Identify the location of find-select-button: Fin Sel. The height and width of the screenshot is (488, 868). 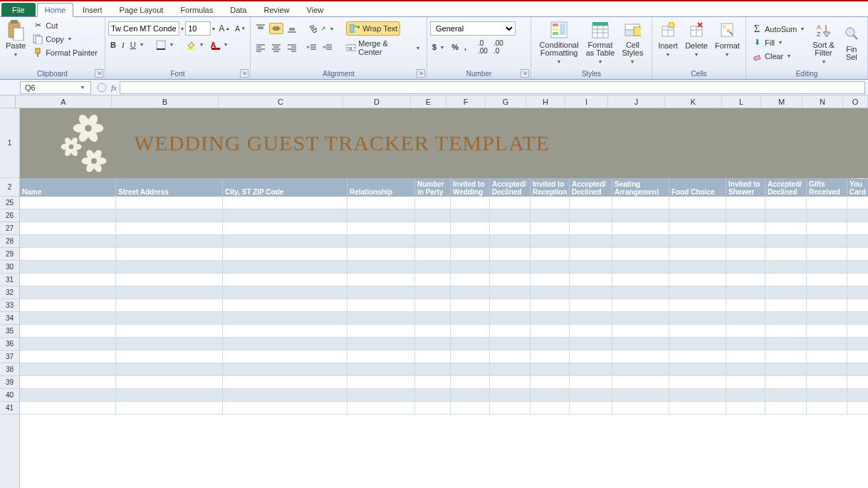
(852, 43).